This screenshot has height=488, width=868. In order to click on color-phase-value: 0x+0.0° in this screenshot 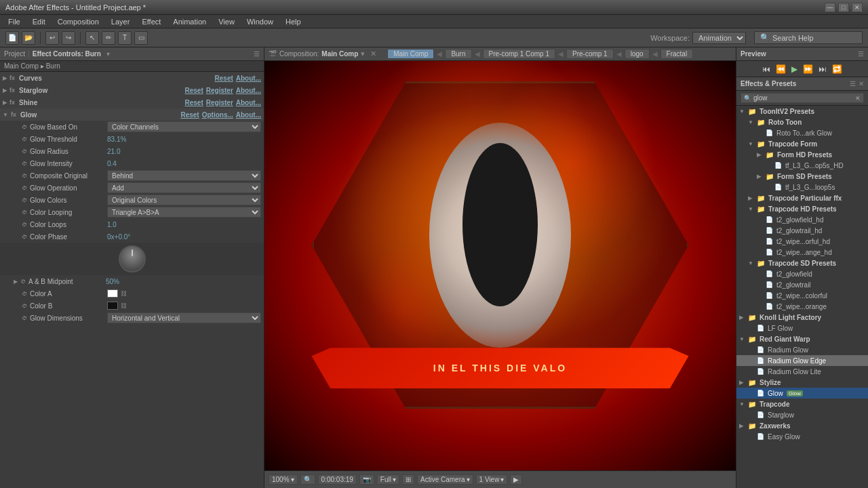, I will do `click(184, 237)`.